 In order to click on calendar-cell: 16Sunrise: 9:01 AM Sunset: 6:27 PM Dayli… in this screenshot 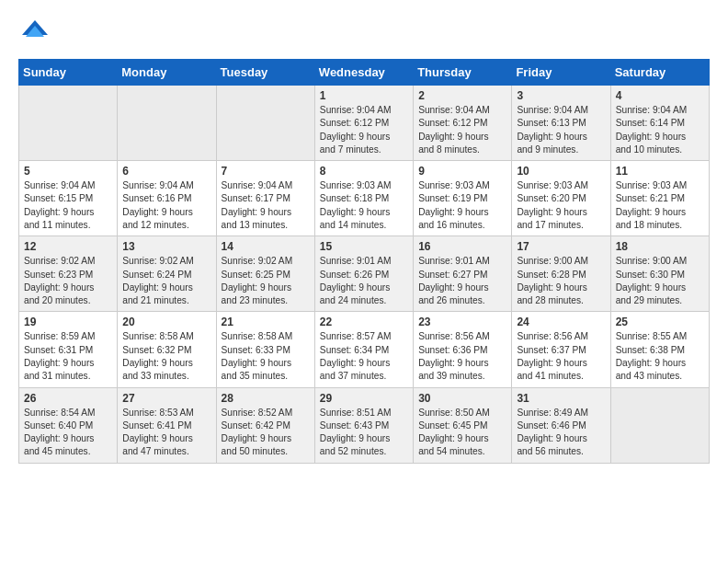, I will do `click(463, 274)`.